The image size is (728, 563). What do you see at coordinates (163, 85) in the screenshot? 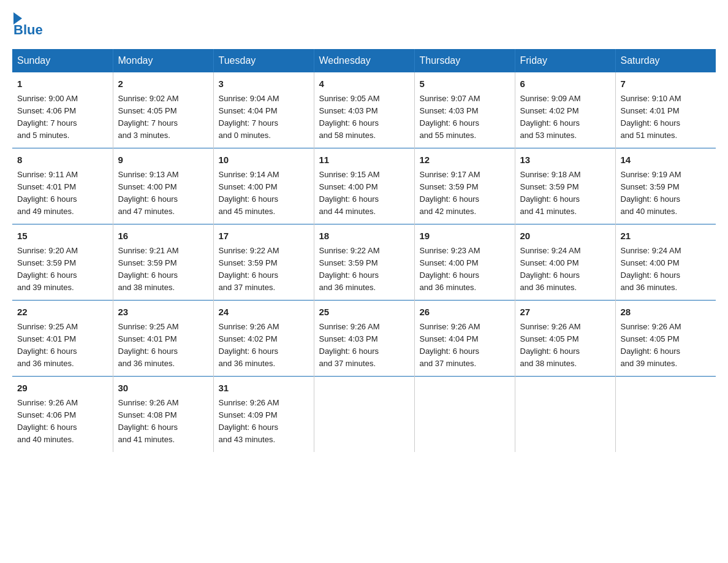
I see `day-number: 2` at bounding box center [163, 85].